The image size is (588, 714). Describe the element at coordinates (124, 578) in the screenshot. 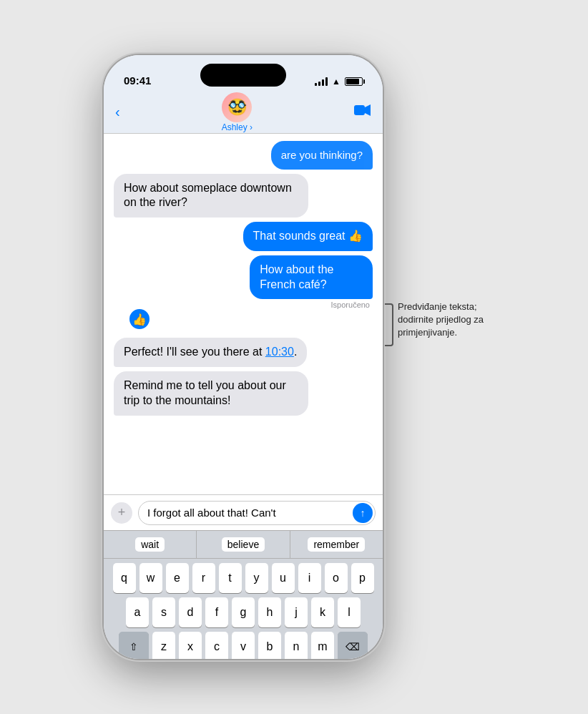

I see `key-q: q` at that location.